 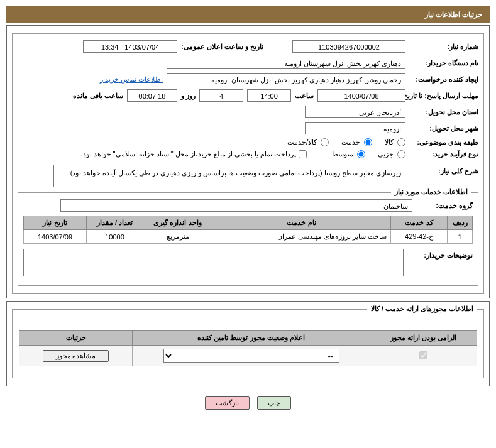 I want to click on cell-code: خ-42-429, so click(x=419, y=237).